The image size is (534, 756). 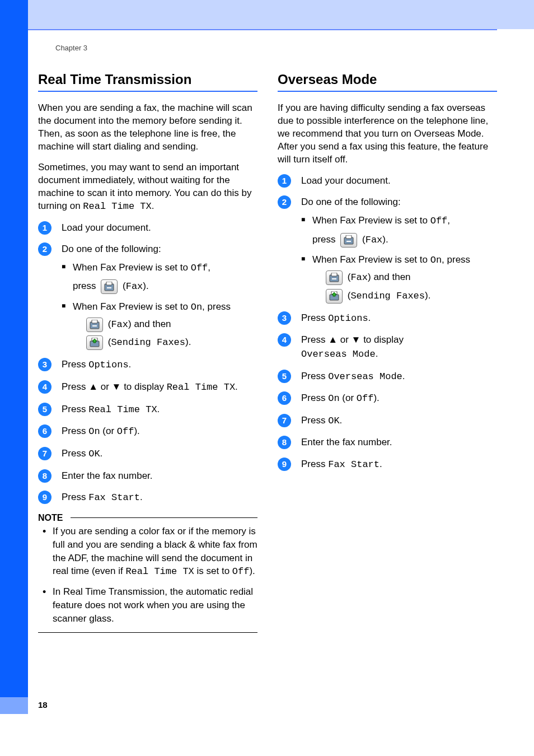 I want to click on sending-faxes-icon, so click(x=334, y=296).